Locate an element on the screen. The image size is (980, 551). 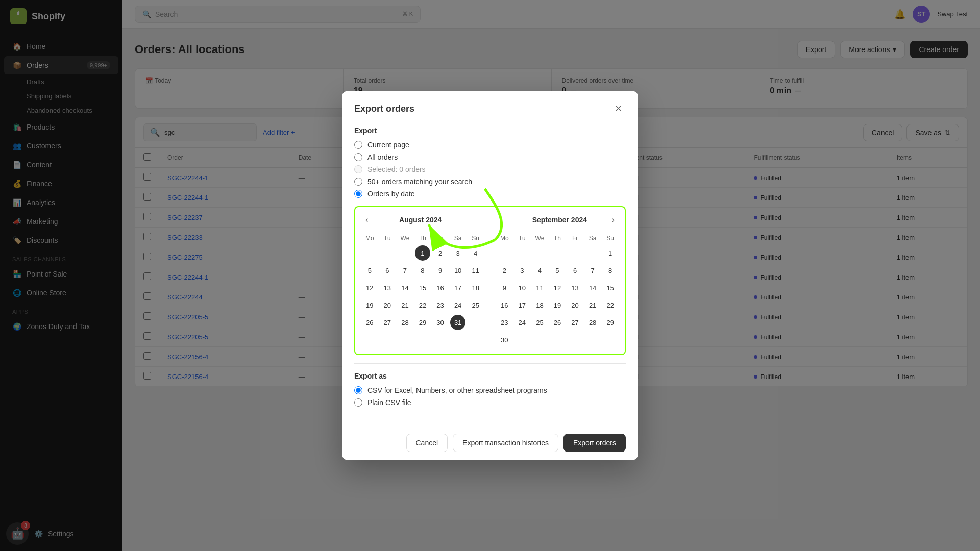
aug-day-9: 9 is located at coordinates (440, 270).